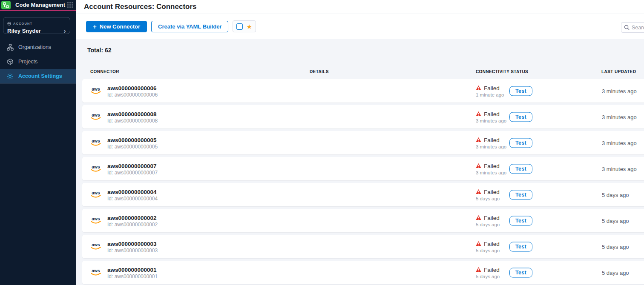  What do you see at coordinates (70, 5) in the screenshot?
I see `module-switcher-icon` at bounding box center [70, 5].